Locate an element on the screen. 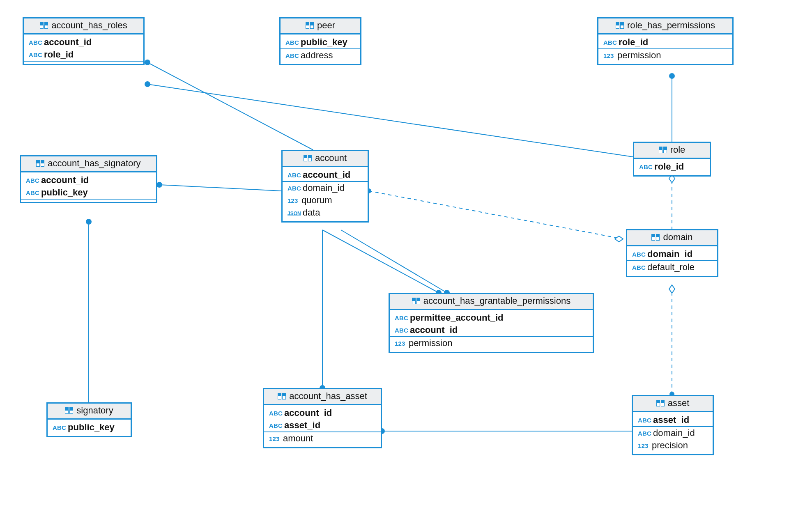  table-title: role is located at coordinates (678, 150).